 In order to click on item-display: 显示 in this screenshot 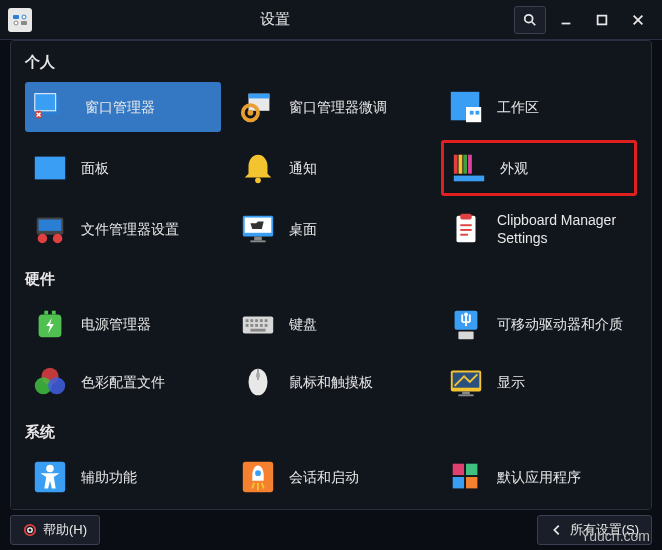, I will do `click(539, 382)`.